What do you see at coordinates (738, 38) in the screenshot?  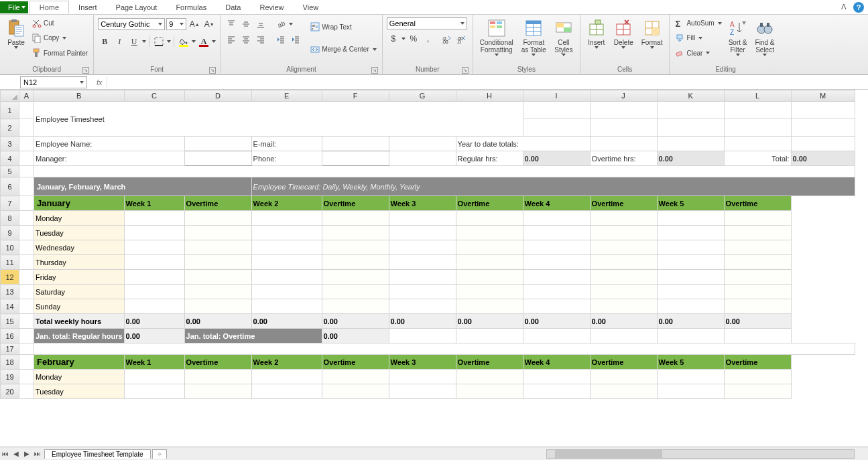 I see `sort-filter-button: AZSort & Filter` at bounding box center [738, 38].